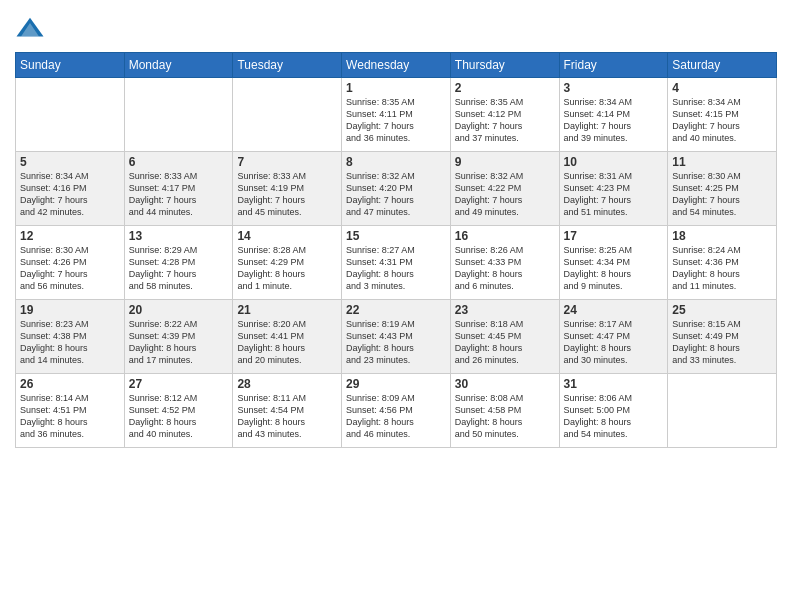  I want to click on calendar-cell: 17Sunrise: 8:25 AM Sunset: 4:34 PM Dayli…, so click(614, 263).